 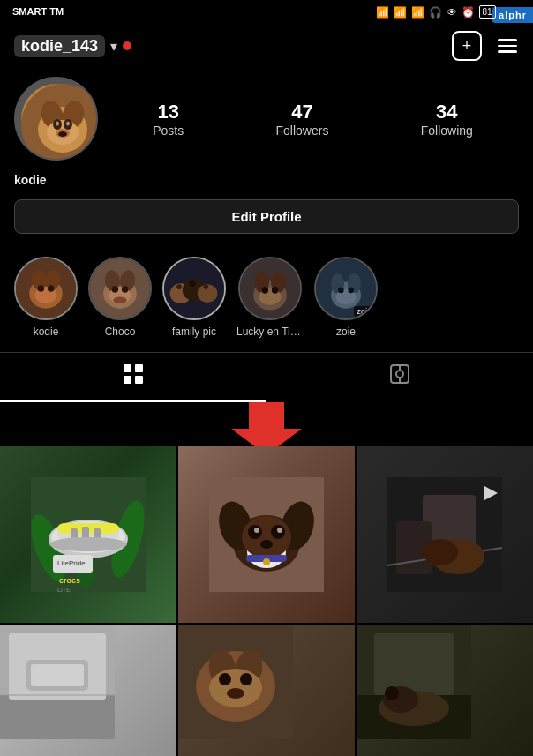 What do you see at coordinates (114, 46) in the screenshot?
I see `chevron-down-icon: ▾` at bounding box center [114, 46].